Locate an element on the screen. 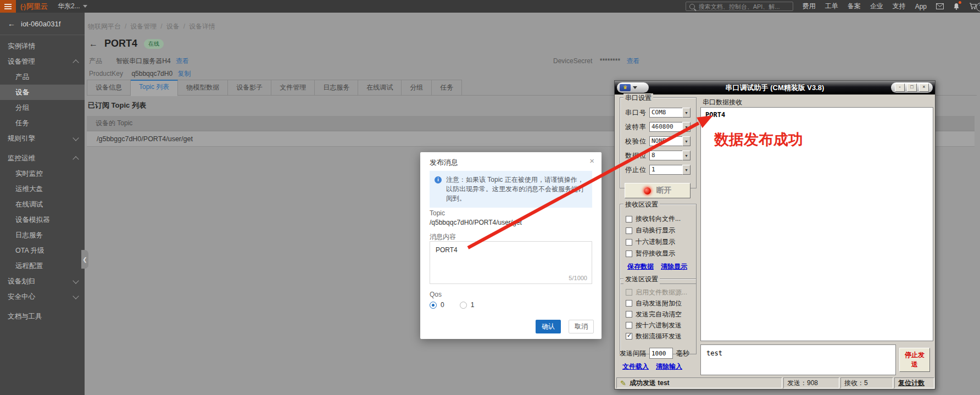  message-icon is located at coordinates (940, 7).